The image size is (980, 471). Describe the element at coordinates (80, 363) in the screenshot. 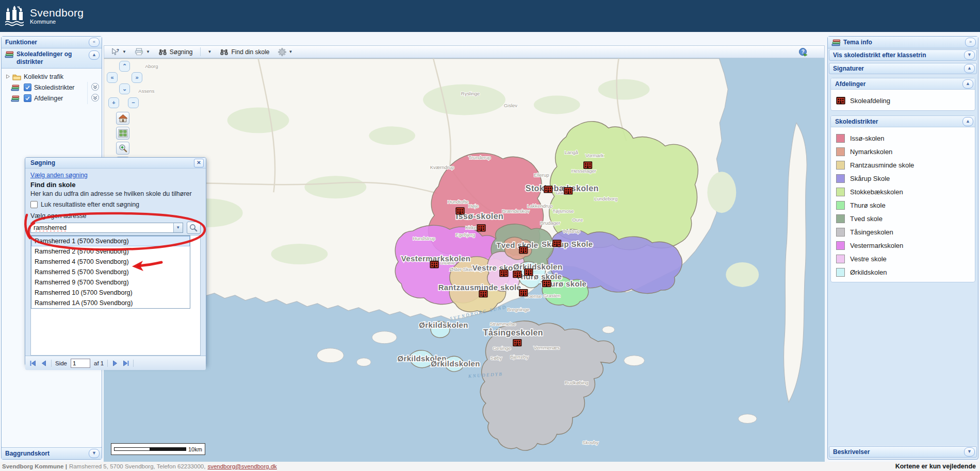

I see `page-number-input` at that location.